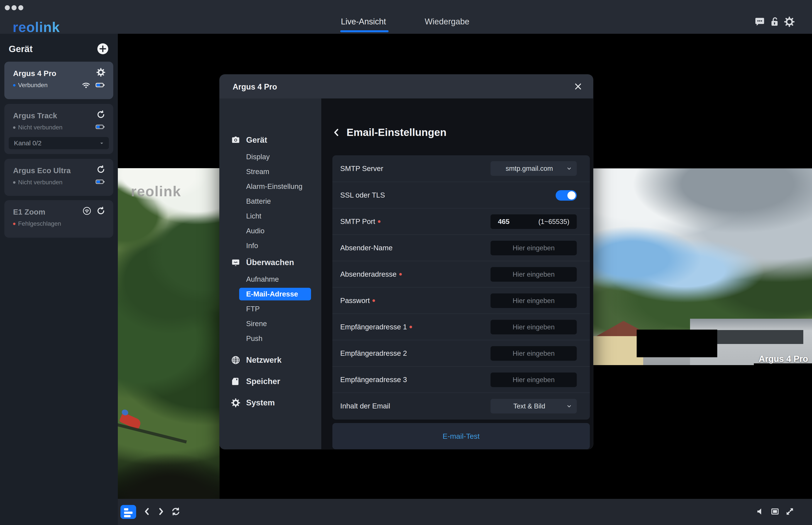 The height and width of the screenshot is (525, 812). I want to click on field-label: Empfängeradresse 3, so click(374, 379).